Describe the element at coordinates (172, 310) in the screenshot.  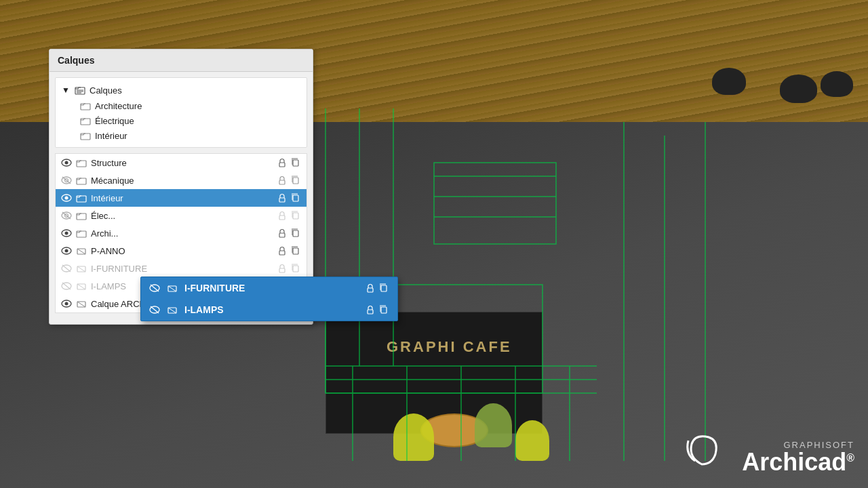
I see `layer-diagonal-ctx-icon` at that location.